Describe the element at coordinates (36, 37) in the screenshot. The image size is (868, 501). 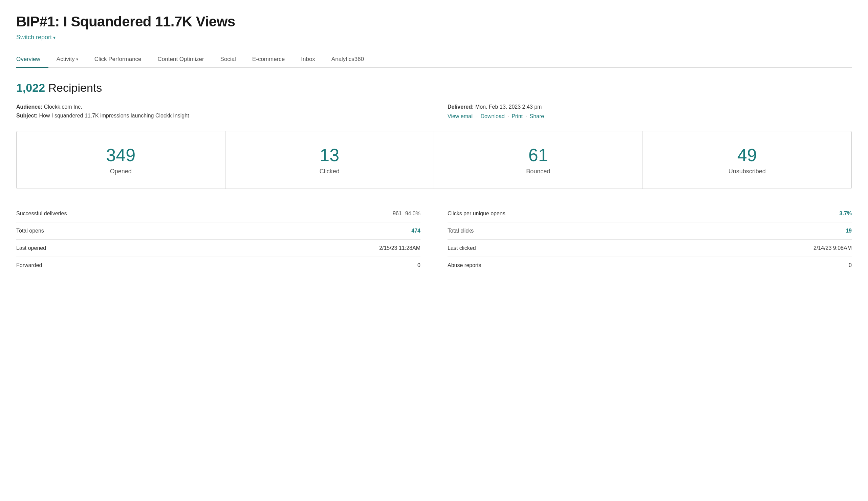
I see `switch-report-button: Switch report ▾` at that location.